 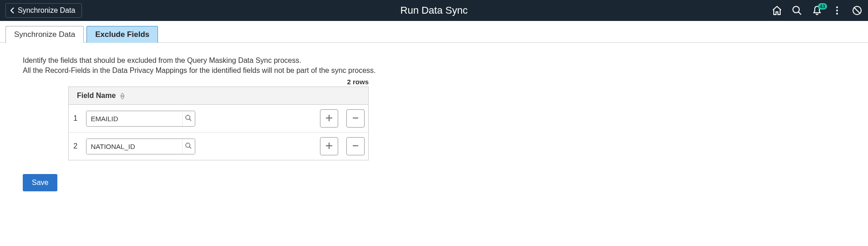 What do you see at coordinates (12, 10) in the screenshot?
I see `chevron-left-icon` at bounding box center [12, 10].